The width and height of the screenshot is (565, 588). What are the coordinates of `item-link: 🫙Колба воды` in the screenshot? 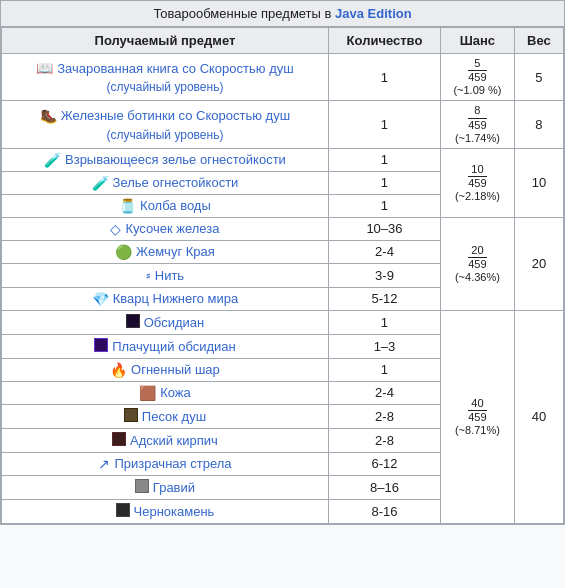 It's located at (165, 206).